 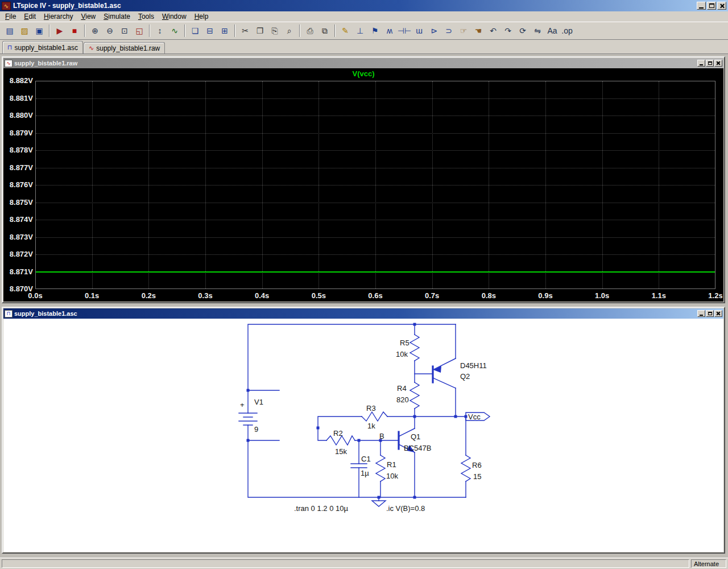 What do you see at coordinates (402, 388) in the screenshot?
I see `r4-ref-label: R4` at bounding box center [402, 388].